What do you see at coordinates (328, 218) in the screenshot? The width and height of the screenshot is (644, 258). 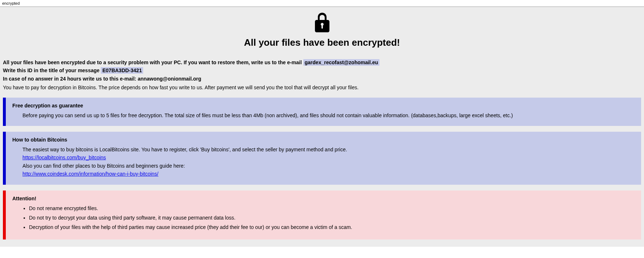 I see `attention-list: Do not rename encrypted files. Do not tr…` at bounding box center [328, 218].